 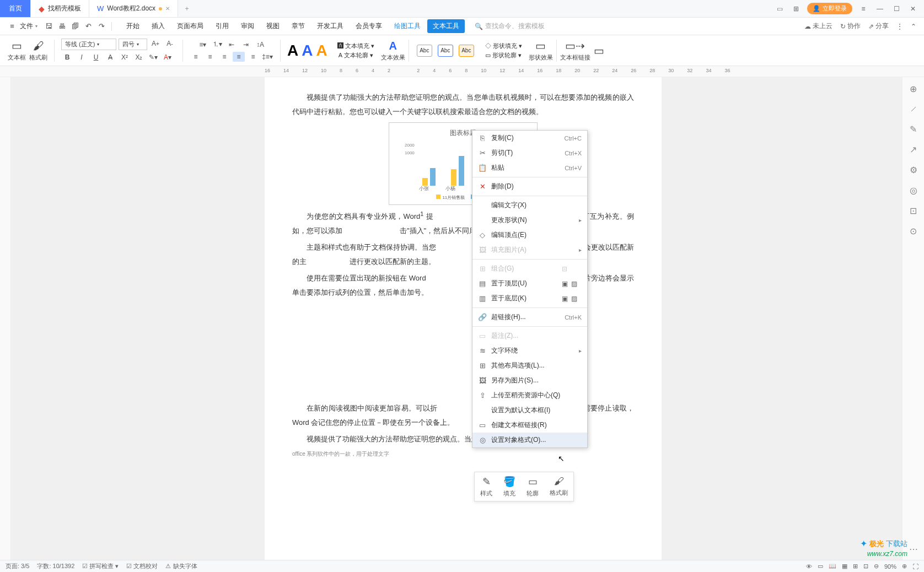 What do you see at coordinates (913, 211) in the screenshot?
I see `side-more-icon: ⊡` at bounding box center [913, 211].